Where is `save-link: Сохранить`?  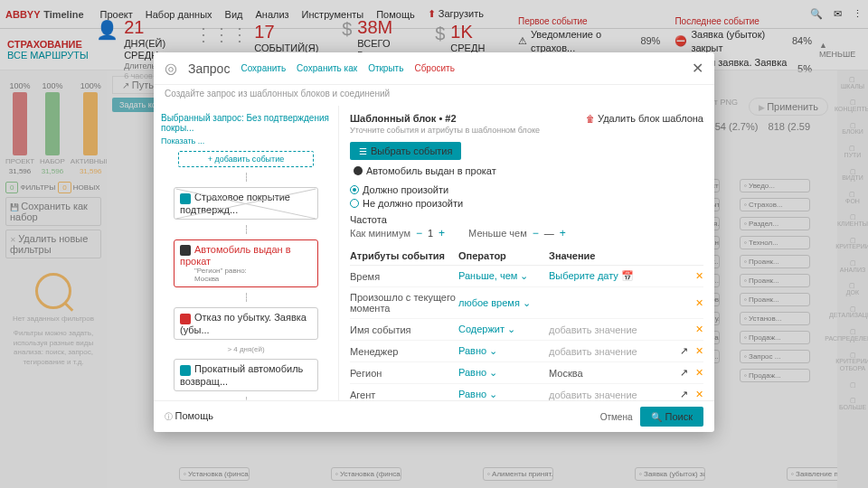
save-link: Сохранить is located at coordinates (263, 69).